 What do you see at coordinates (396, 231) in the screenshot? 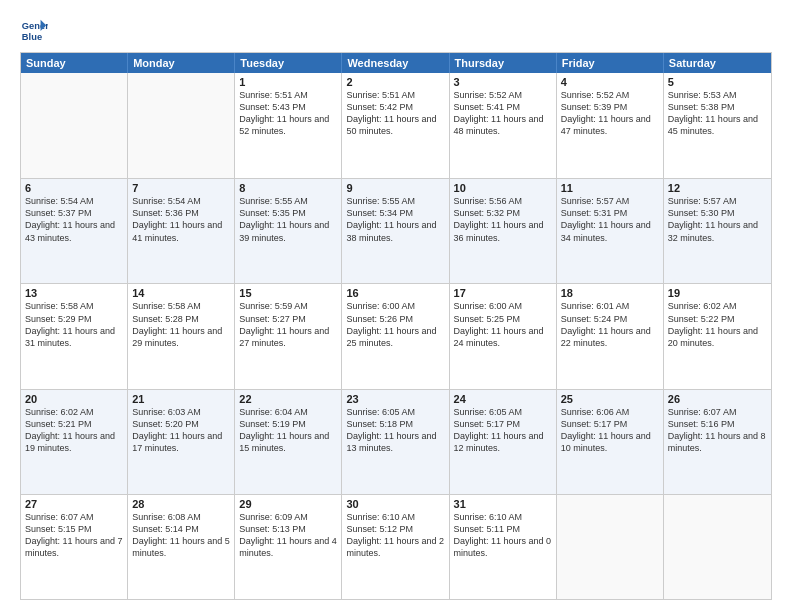
I see `calendar-cell: 9Sunrise: 5:55 AM Sunset: 5:34 PM Daylig…` at bounding box center [396, 231].